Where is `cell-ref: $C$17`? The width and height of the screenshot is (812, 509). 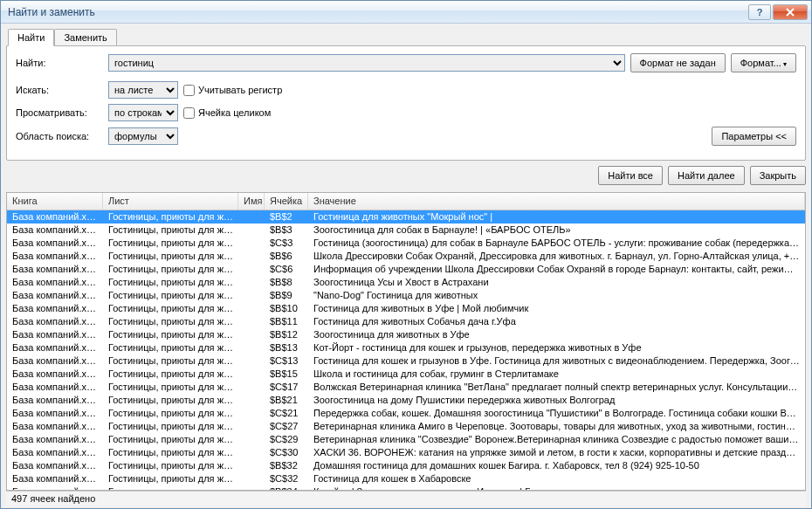
cell-ref: $C$17 is located at coordinates (286, 388).